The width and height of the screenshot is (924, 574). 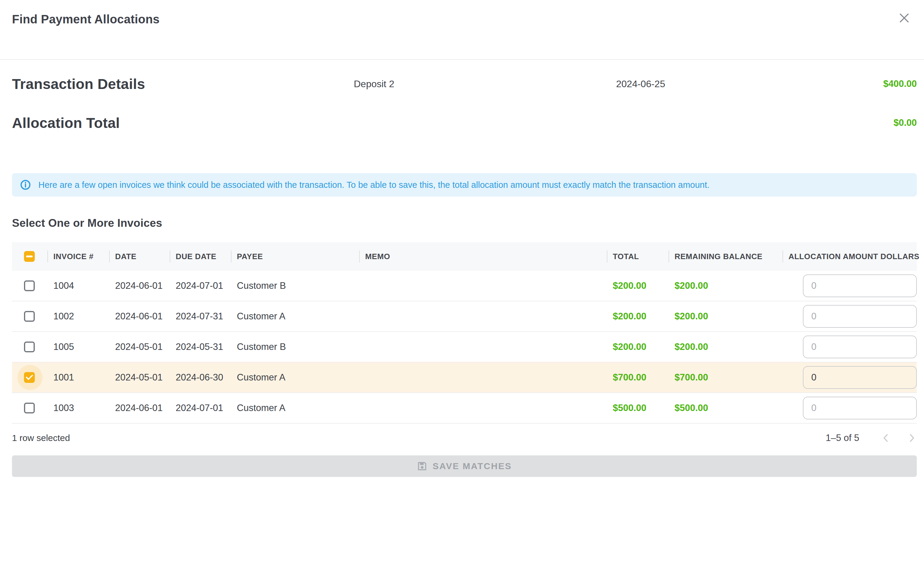 I want to click on invoice-table-header: INVOICE # DATE DUE DATE PAYEE MEMO TOTAL…, so click(x=464, y=257).